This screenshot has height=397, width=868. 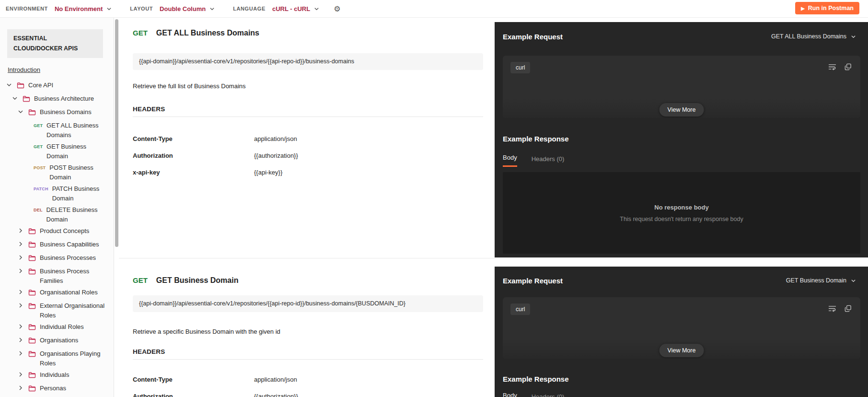 What do you see at coordinates (57, 85) in the screenshot?
I see `sidebar-item: Core API` at bounding box center [57, 85].